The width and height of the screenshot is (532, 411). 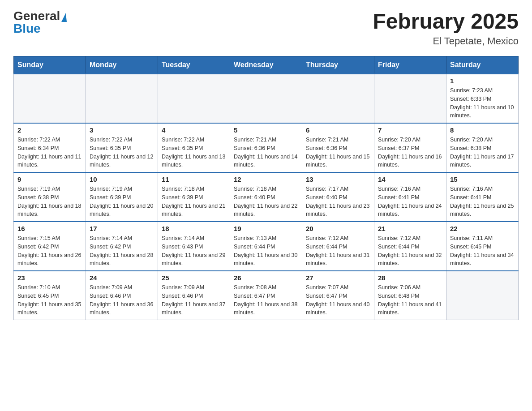 I want to click on day-info: Sunrise: 7:10 AMSunset: 6:45 PMDaylight:…, so click(x=50, y=300).